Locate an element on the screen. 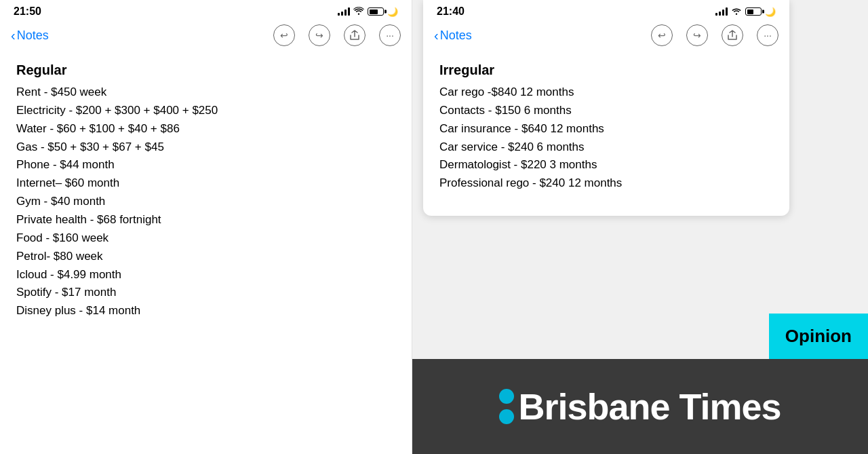  list-item: Electricity - $200 + $300 + $400 + $250 is located at coordinates (206, 111).